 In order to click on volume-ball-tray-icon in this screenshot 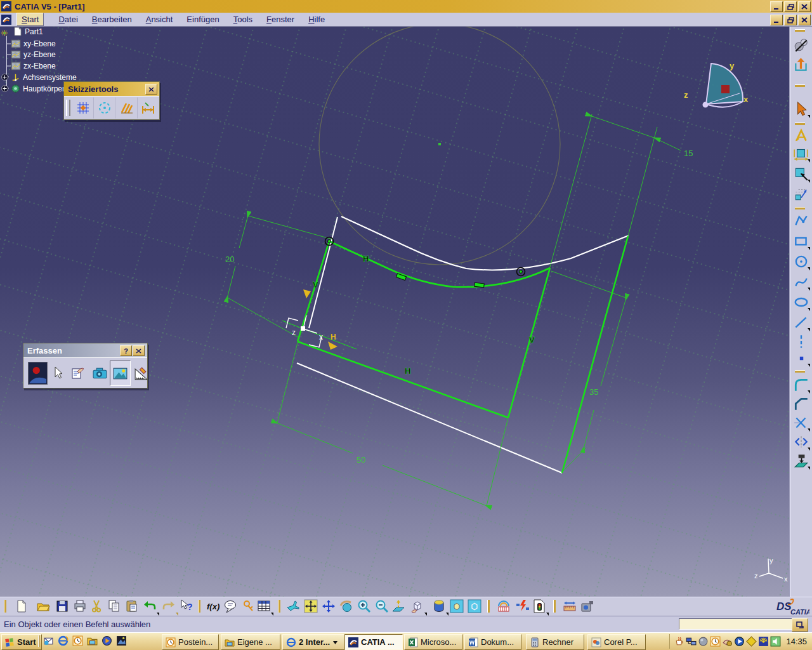, I will do `click(703, 641)`.